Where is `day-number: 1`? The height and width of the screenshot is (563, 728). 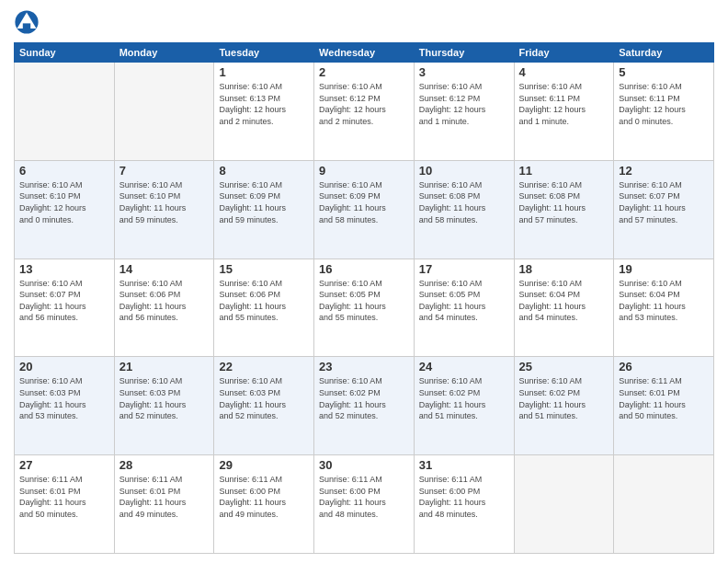 day-number: 1 is located at coordinates (264, 72).